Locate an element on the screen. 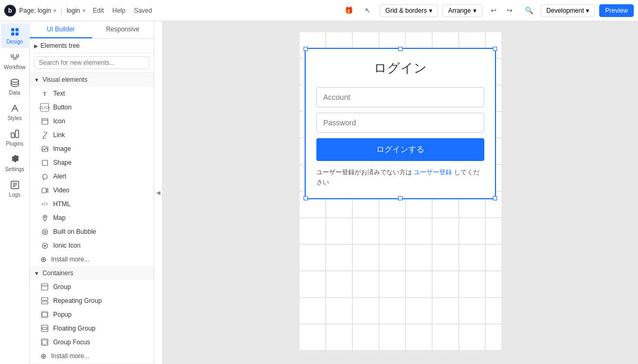 The width and height of the screenshot is (638, 364). search-input is located at coordinates (91, 63).